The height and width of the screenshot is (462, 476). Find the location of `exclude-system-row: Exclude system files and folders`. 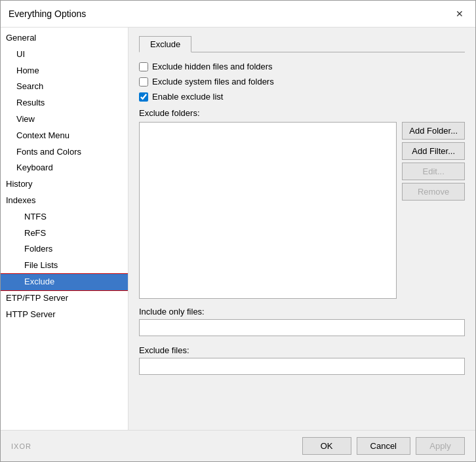

exclude-system-row: Exclude system files and folders is located at coordinates (302, 81).